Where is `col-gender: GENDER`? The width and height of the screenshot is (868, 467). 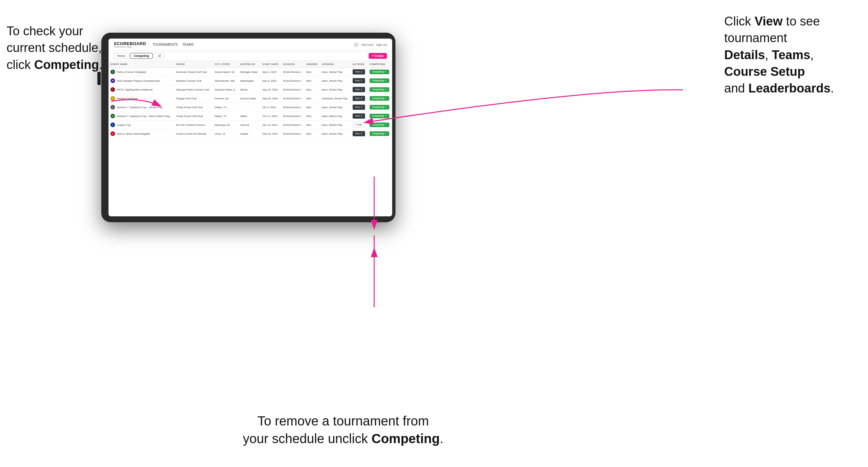 col-gender: GENDER is located at coordinates (312, 64).